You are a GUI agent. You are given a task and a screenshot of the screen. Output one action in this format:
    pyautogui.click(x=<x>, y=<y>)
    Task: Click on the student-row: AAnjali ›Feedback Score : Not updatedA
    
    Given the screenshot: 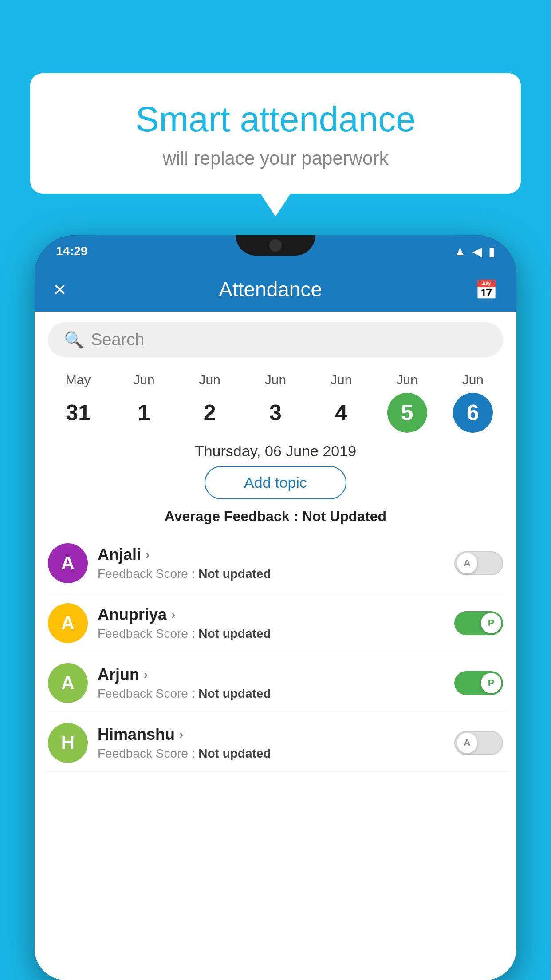 What is the action you would take?
    pyautogui.click(x=276, y=564)
    